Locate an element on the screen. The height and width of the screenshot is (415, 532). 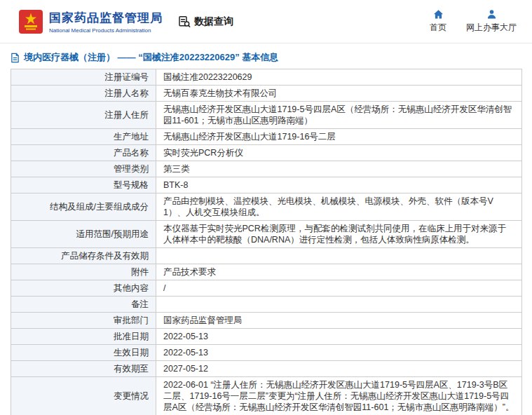
row-label: 注册人住所 is located at coordinates (84, 115).